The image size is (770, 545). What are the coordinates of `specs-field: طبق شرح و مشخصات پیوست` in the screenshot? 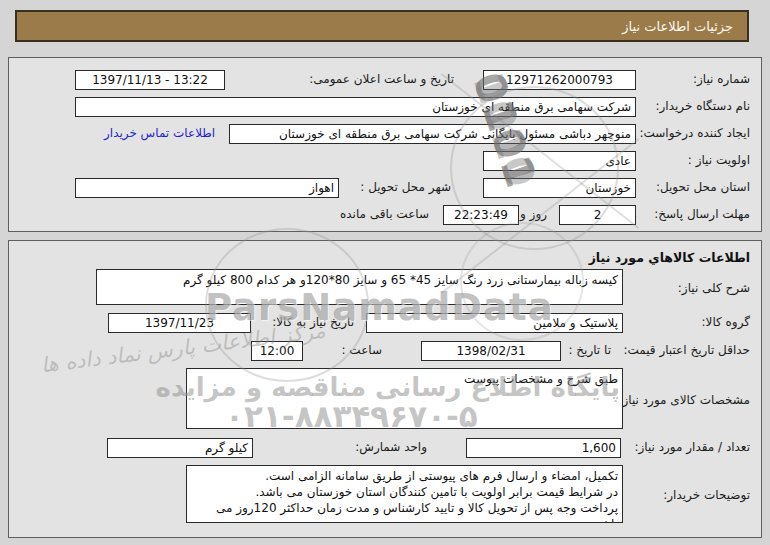 It's located at (404, 398).